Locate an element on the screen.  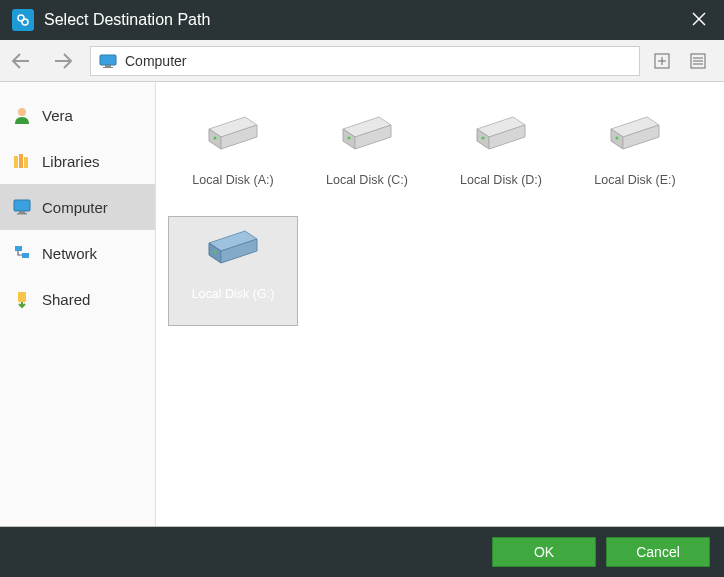
sidebar-item-computer: Computer is located at coordinates (78, 207).